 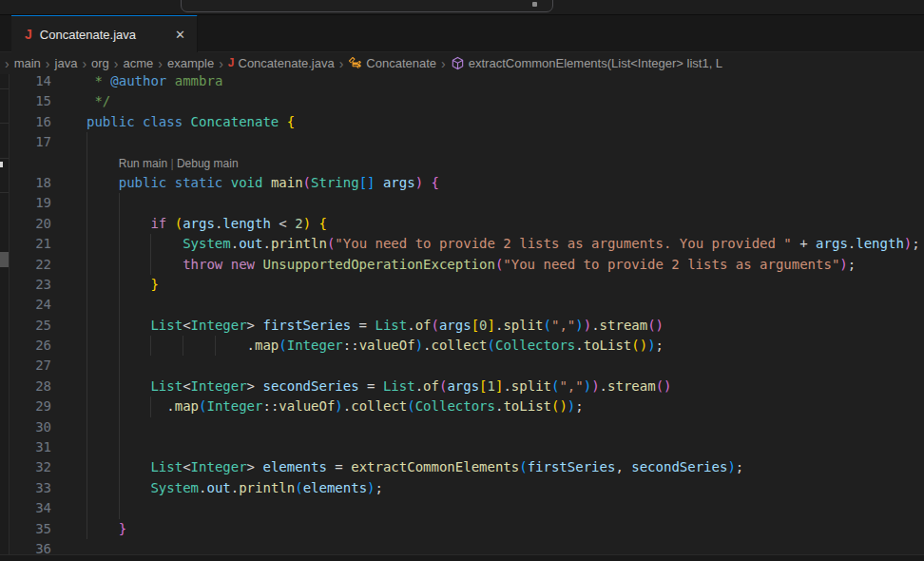 I want to click on code-text: public static void main(String[] args) {, so click(x=493, y=183).